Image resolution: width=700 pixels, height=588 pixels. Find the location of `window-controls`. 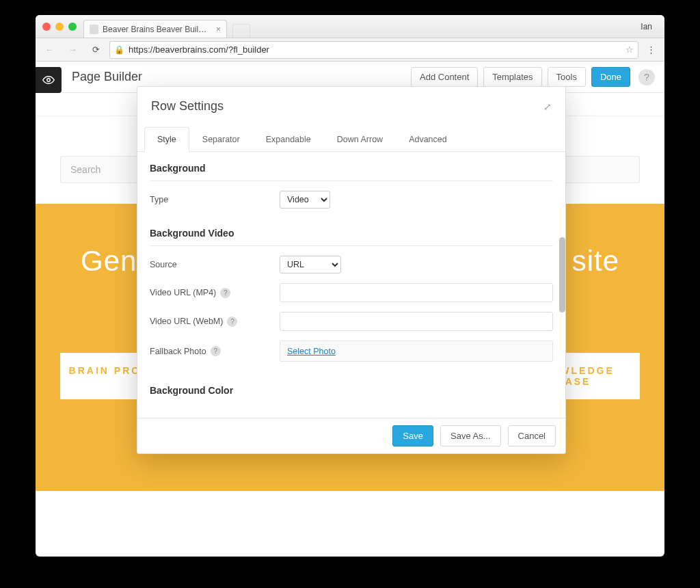

window-controls is located at coordinates (59, 27).